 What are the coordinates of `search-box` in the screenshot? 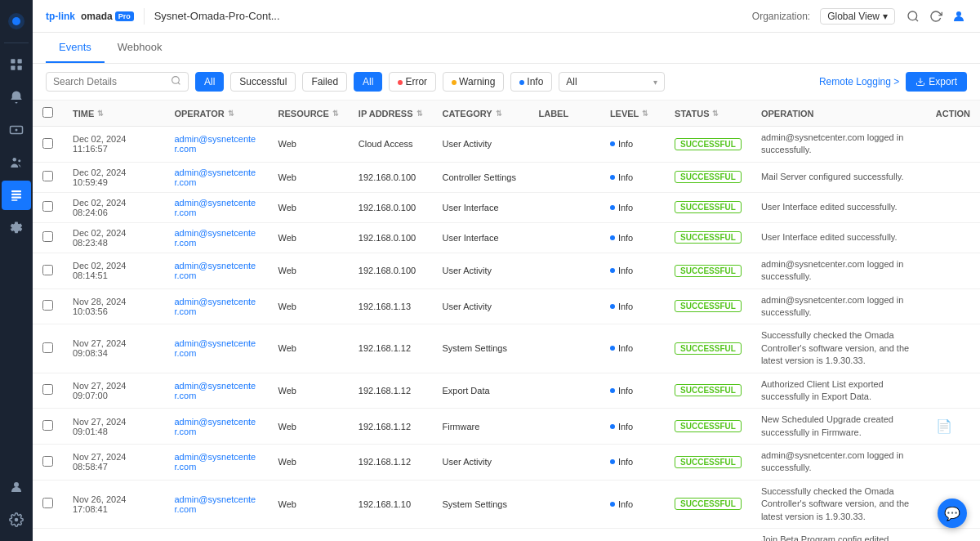 It's located at (118, 82).